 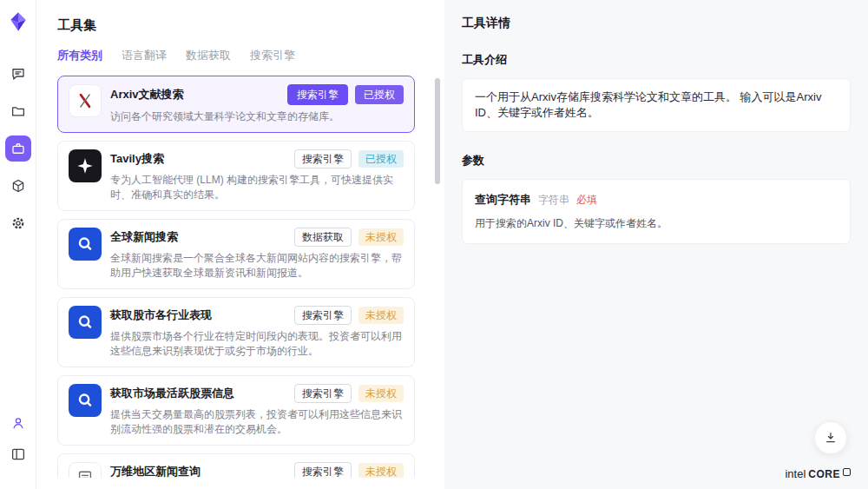 I want to click on param-card: 查询字符串 字符串 必填 用于搜索的Arxiv ID、关键字或作者姓名。, so click(x=656, y=212).